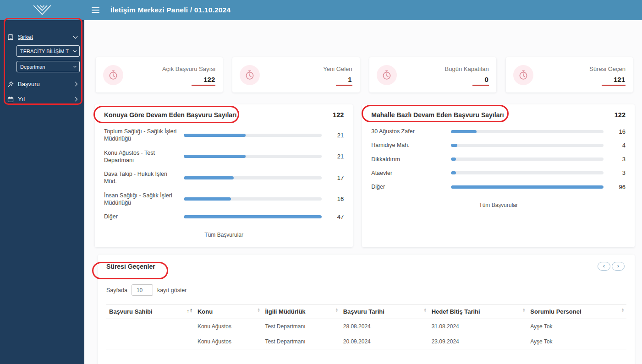  Describe the element at coordinates (385, 312) in the screenshot. I see `column-header: Başvuru Tarihi▴▾` at that location.